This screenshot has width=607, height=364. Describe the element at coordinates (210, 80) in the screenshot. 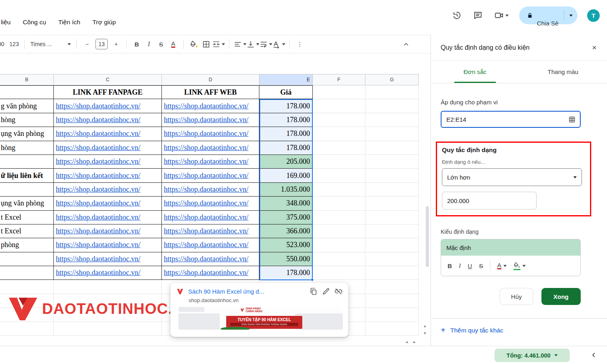

I see `column-header-d: D` at that location.